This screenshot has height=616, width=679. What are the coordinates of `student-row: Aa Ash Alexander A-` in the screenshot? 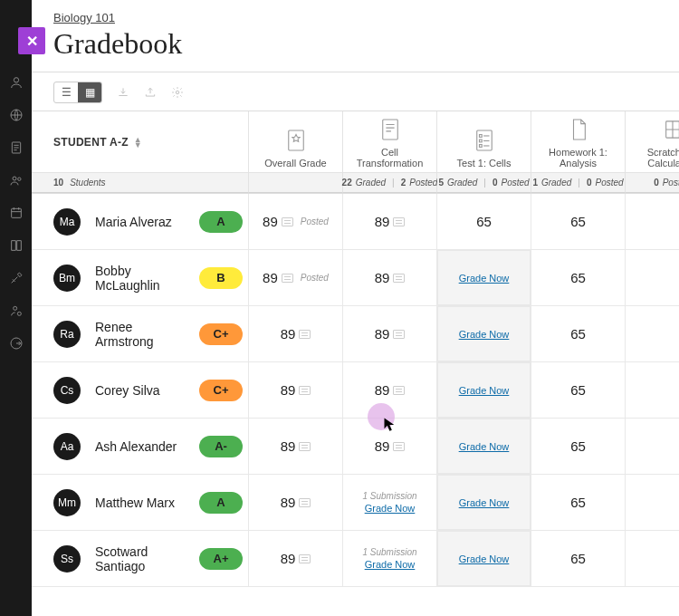 It's located at (140, 447).